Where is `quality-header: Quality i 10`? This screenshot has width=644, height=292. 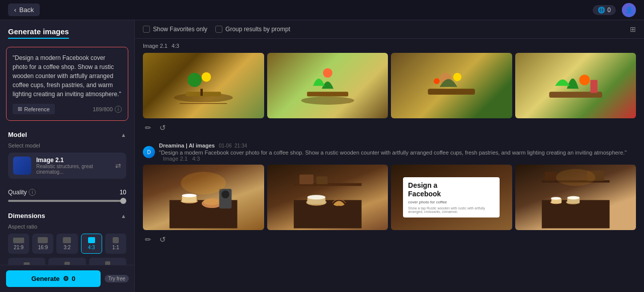 quality-header: Quality i 10 is located at coordinates (67, 192).